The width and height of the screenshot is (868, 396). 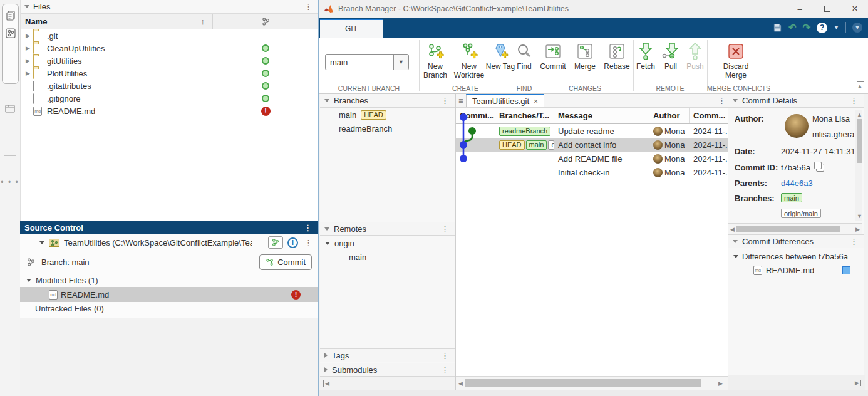 I want to click on workspace-panel-icon, so click(x=10, y=108).